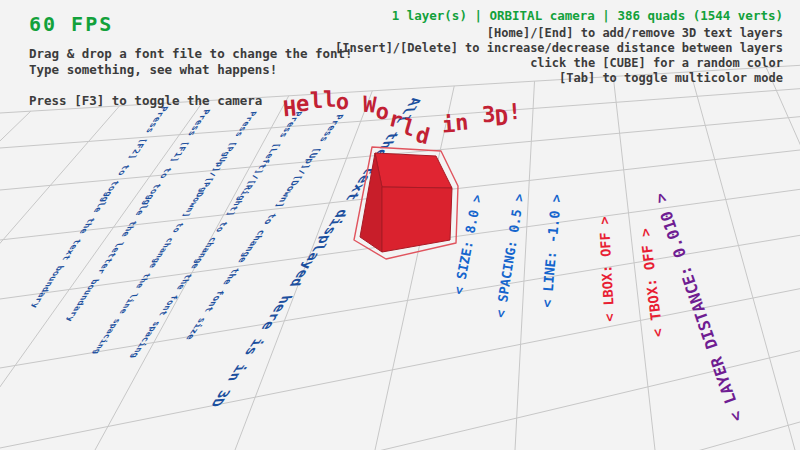 This screenshot has height=450, width=800. What do you see at coordinates (559, 34) in the screenshot?
I see `tip-layers: [Home]/[End] to add/remove 3D text layer…` at bounding box center [559, 34].